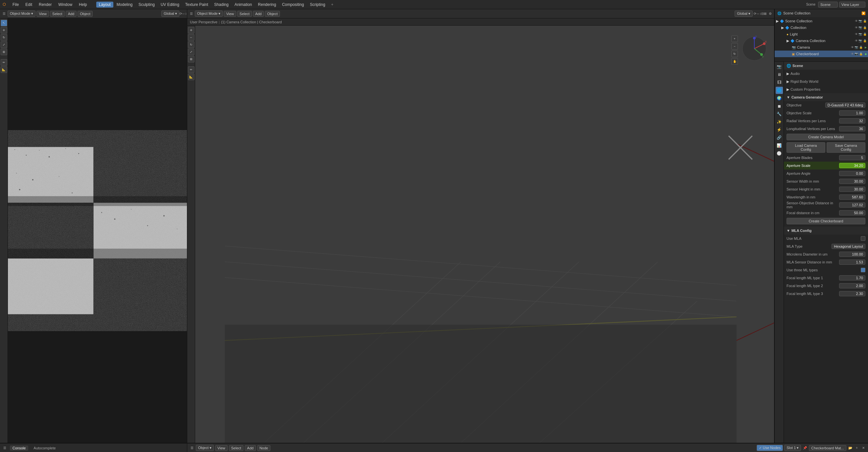 The height and width of the screenshot is (452, 868). I want to click on node-add-btn: Add, so click(250, 448).